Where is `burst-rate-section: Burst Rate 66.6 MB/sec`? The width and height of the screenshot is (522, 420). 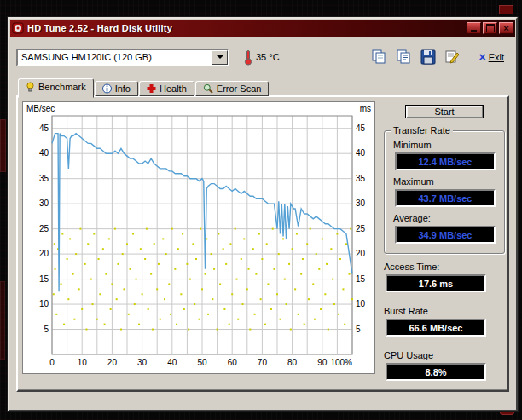
burst-rate-section: Burst Rate 66.6 MB/sec is located at coordinates (444, 324).